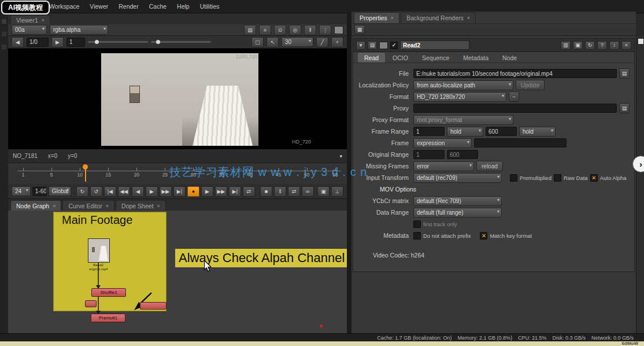  I want to click on panel-grid-icon: ▦, so click(360, 30).